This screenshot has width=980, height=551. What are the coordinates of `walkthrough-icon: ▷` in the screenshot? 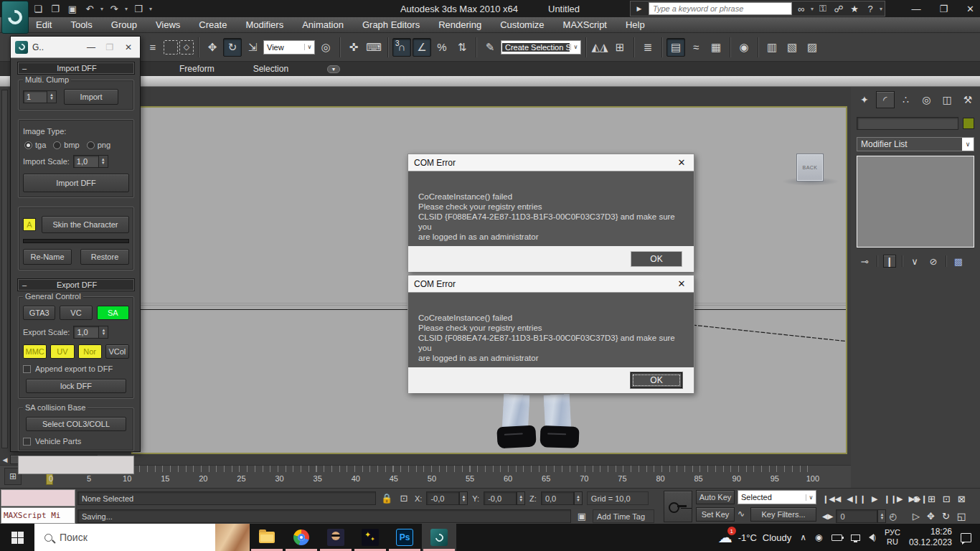 It's located at (916, 517).